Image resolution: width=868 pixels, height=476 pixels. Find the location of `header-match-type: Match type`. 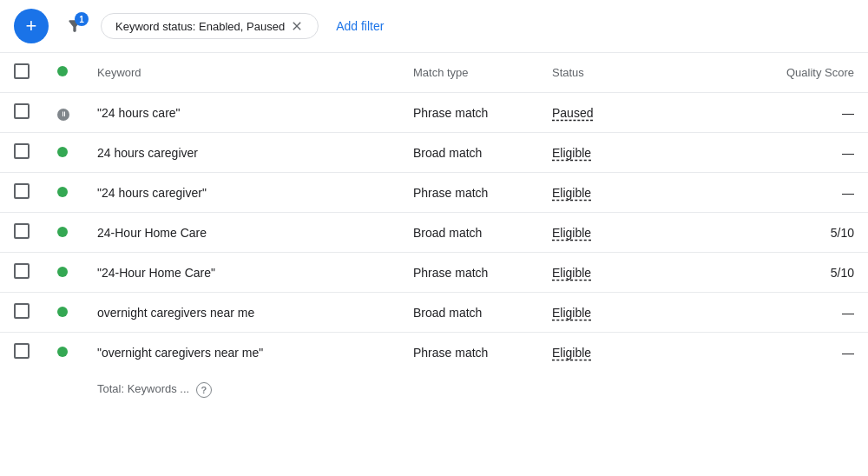

header-match-type: Match type is located at coordinates (469, 73).